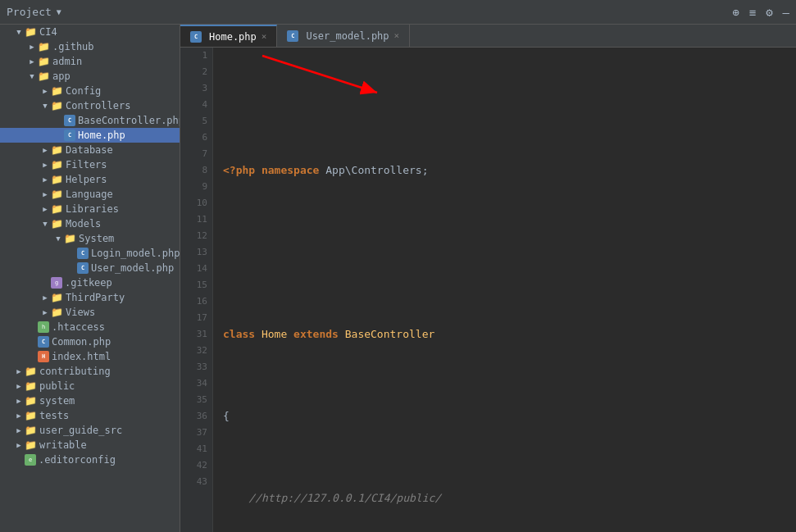 This screenshot has height=532, width=796. What do you see at coordinates (44, 76) in the screenshot?
I see `folder-icon-app: 📁` at bounding box center [44, 76].